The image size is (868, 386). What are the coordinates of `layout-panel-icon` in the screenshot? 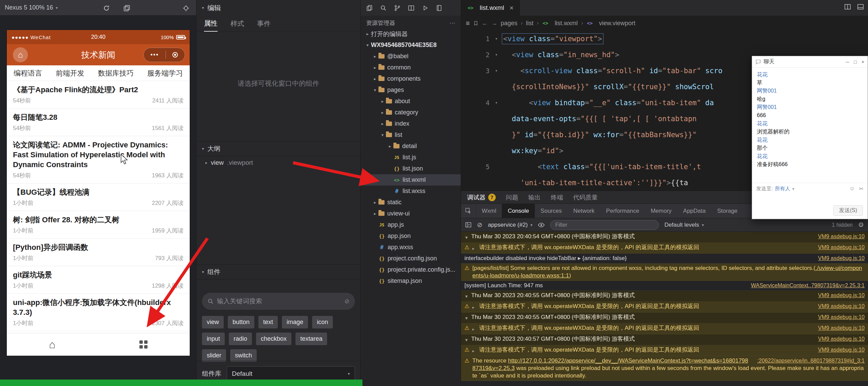 It's located at (861, 7).